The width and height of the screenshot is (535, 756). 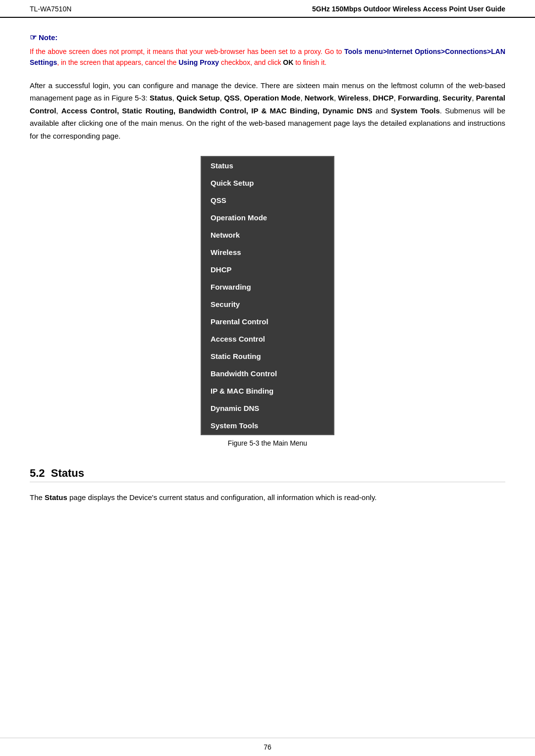 I want to click on section-number: 5.2, so click(x=41, y=473).